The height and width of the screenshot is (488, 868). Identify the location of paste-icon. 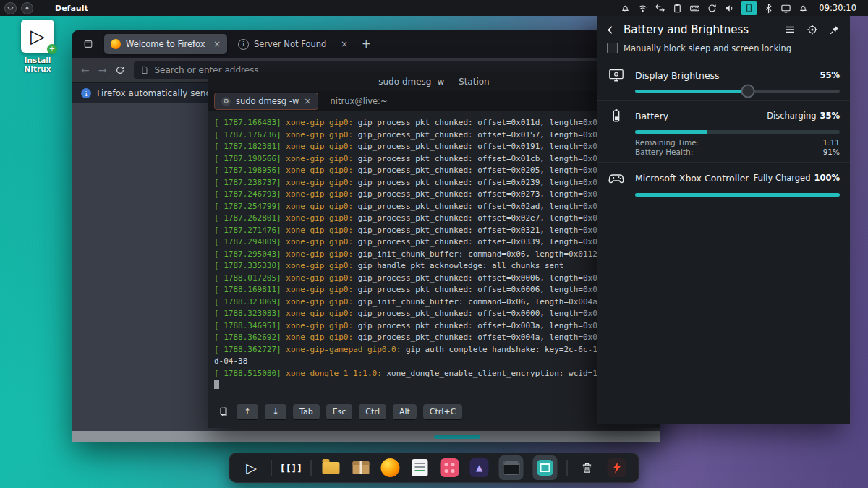
(224, 411).